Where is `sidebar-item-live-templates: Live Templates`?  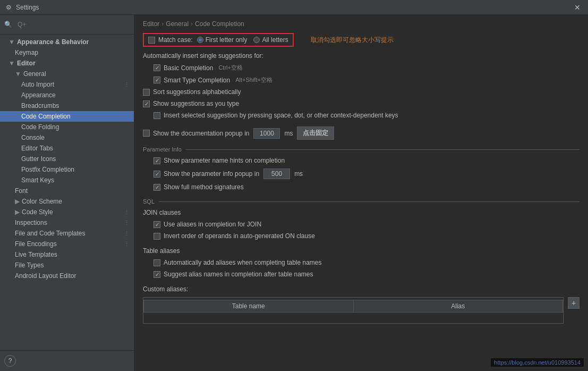
sidebar-item-live-templates: Live Templates is located at coordinates (67, 255).